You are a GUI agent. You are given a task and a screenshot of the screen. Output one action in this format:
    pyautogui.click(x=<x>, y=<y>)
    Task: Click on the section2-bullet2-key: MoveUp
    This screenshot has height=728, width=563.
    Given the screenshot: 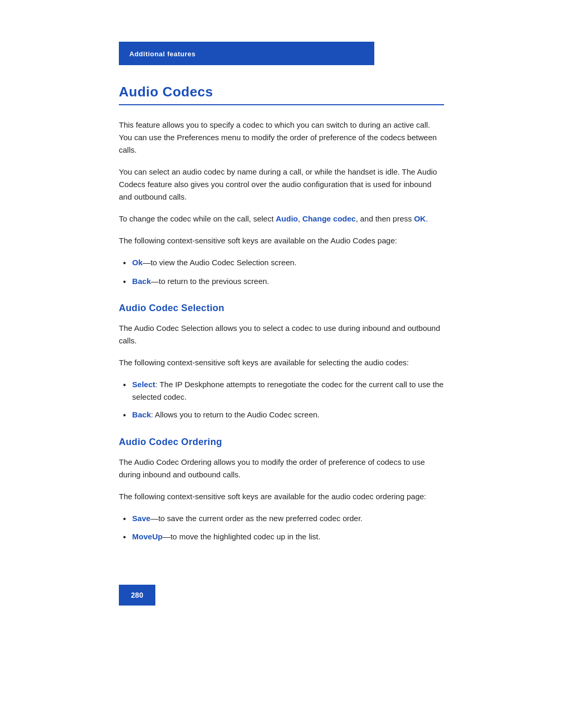 What is the action you would take?
    pyautogui.click(x=148, y=537)
    